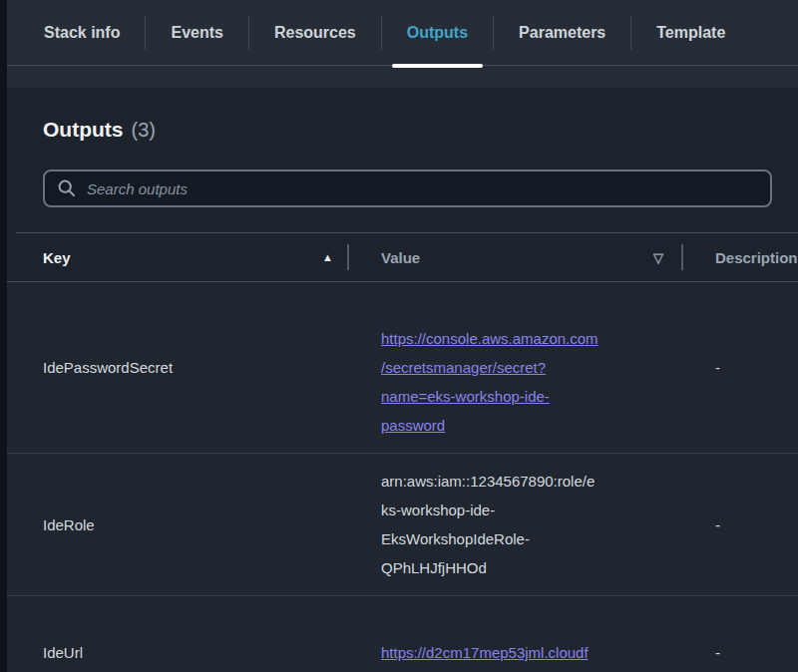  Describe the element at coordinates (83, 130) in the screenshot. I see `page-title: Outputs` at that location.